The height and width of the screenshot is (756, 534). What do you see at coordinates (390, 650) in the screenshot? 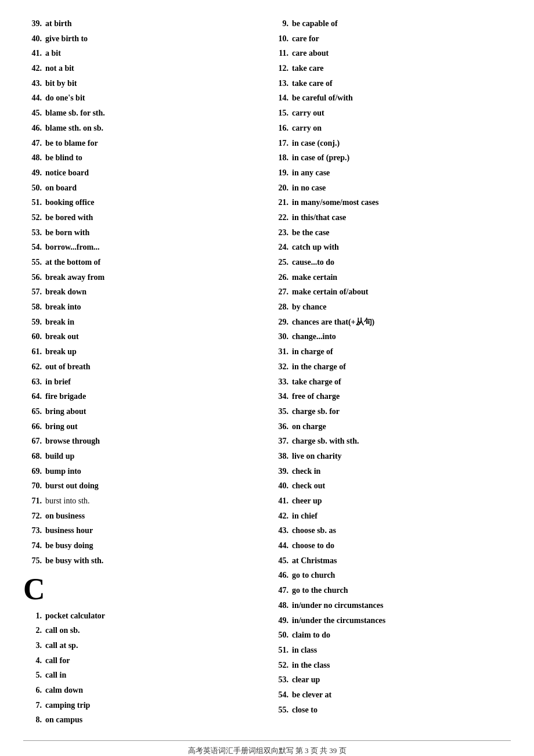
I see `list-item: 51.in class` at bounding box center [390, 650].